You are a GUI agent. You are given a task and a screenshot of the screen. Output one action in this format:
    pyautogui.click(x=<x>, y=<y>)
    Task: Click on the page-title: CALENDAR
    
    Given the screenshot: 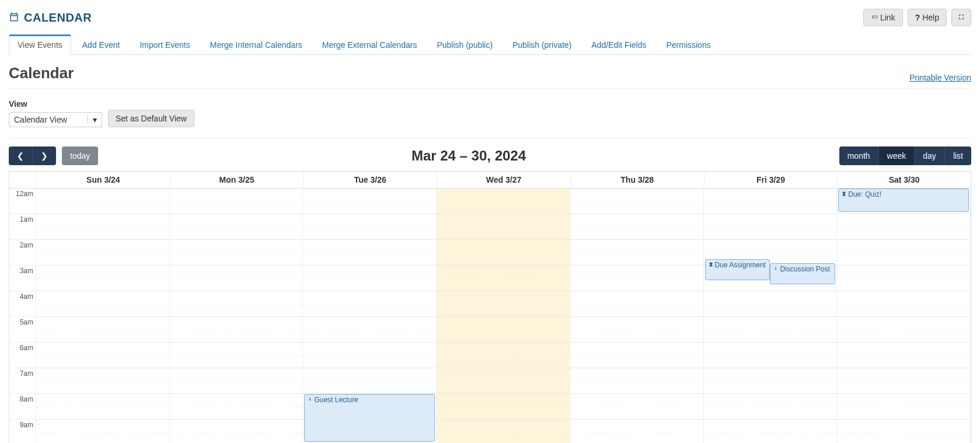 What is the action you would take?
    pyautogui.click(x=58, y=18)
    